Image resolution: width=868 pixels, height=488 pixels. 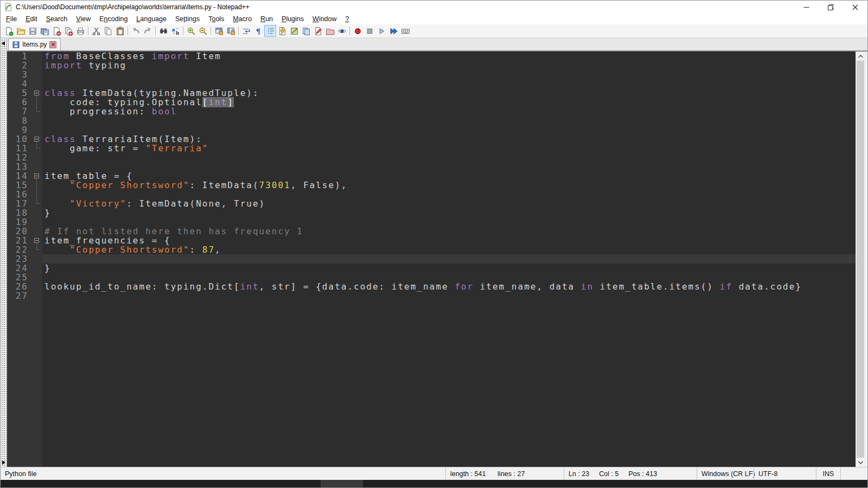 I want to click on code-line: 27, so click(x=431, y=296).